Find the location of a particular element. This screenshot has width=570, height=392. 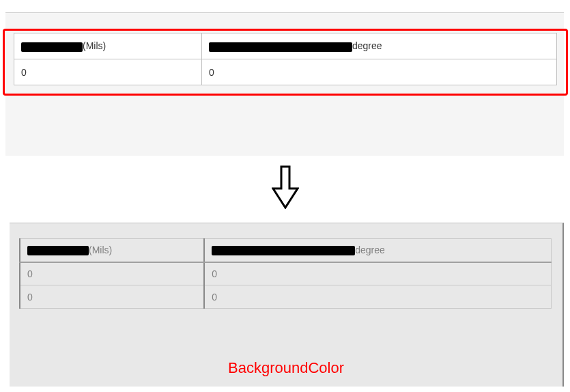

bottom-cell-r0c1: 0 is located at coordinates (377, 274).